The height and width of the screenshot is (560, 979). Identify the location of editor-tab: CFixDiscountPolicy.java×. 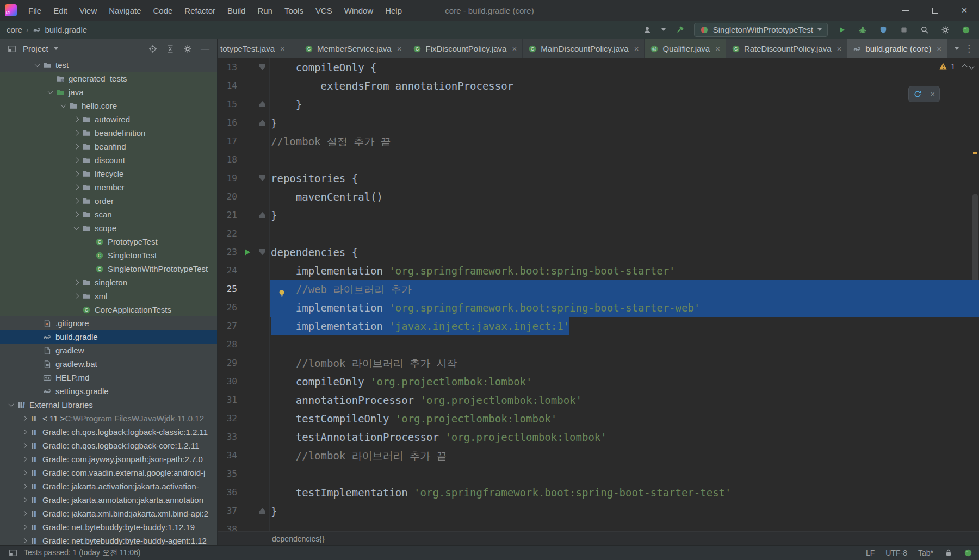
(465, 49).